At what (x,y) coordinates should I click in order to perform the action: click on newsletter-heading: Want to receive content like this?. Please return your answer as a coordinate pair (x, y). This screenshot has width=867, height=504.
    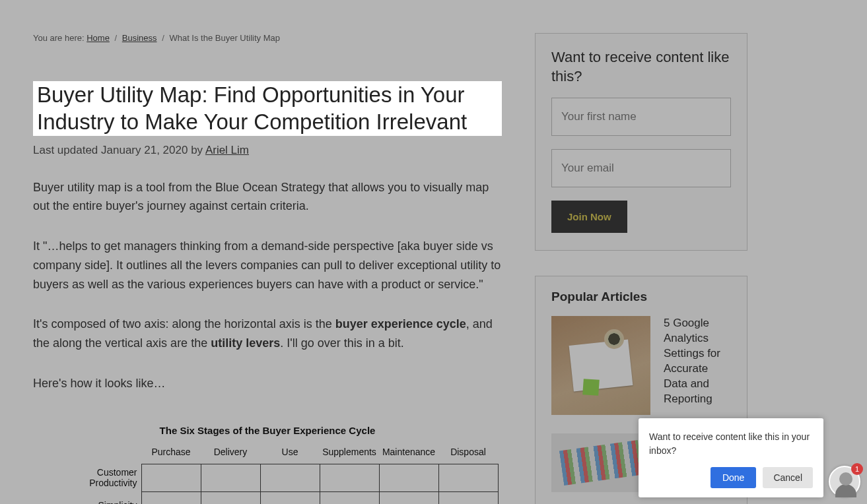
    Looking at the image, I should click on (641, 67).